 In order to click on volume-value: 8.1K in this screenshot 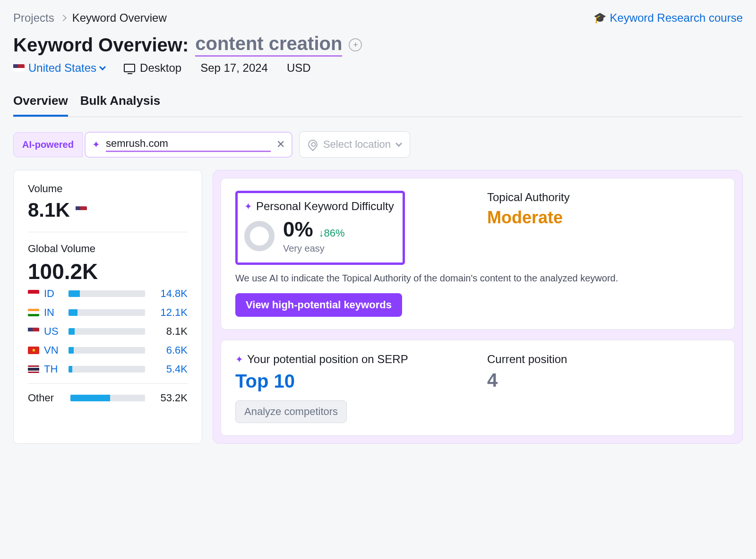, I will do `click(108, 210)`.